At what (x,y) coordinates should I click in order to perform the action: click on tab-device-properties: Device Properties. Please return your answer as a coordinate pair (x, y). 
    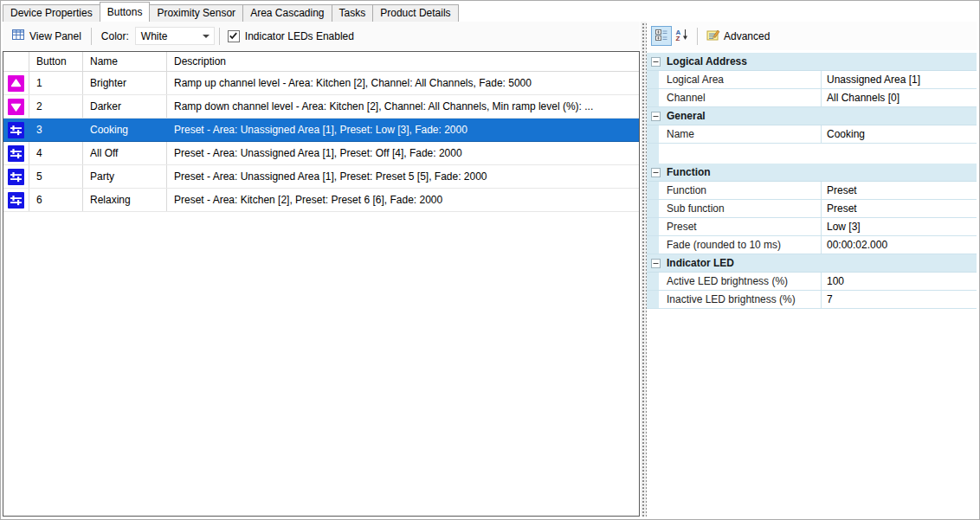
    Looking at the image, I should click on (52, 13).